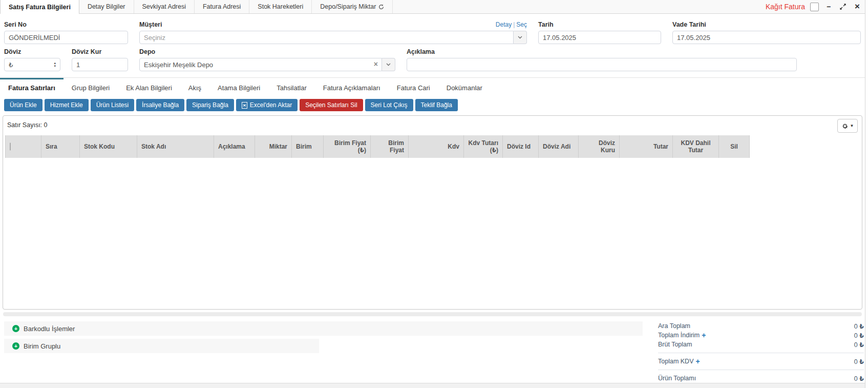 The height and width of the screenshot is (388, 868). What do you see at coordinates (520, 37) in the screenshot?
I see `musteri-dropdown-toggle` at bounding box center [520, 37].